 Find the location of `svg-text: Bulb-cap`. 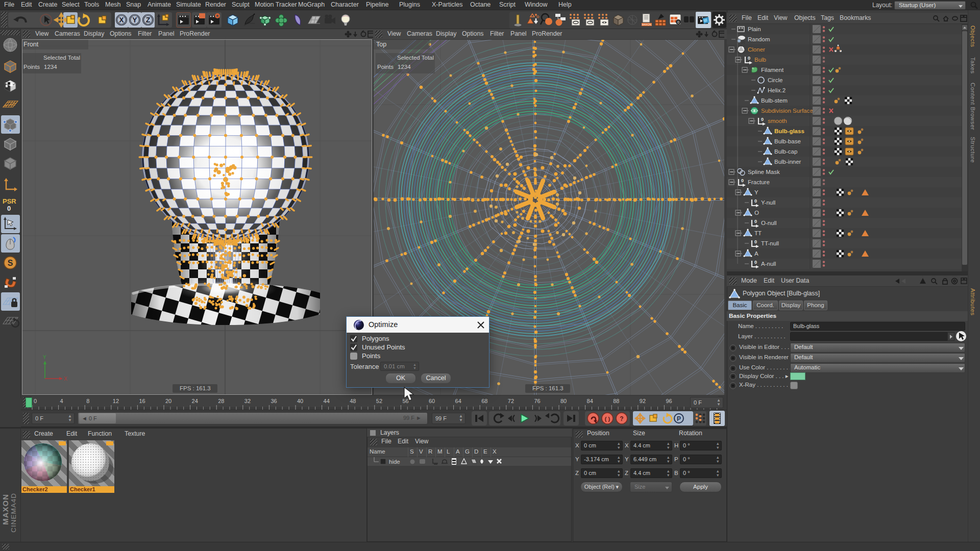

svg-text: Bulb-cap is located at coordinates (786, 152).